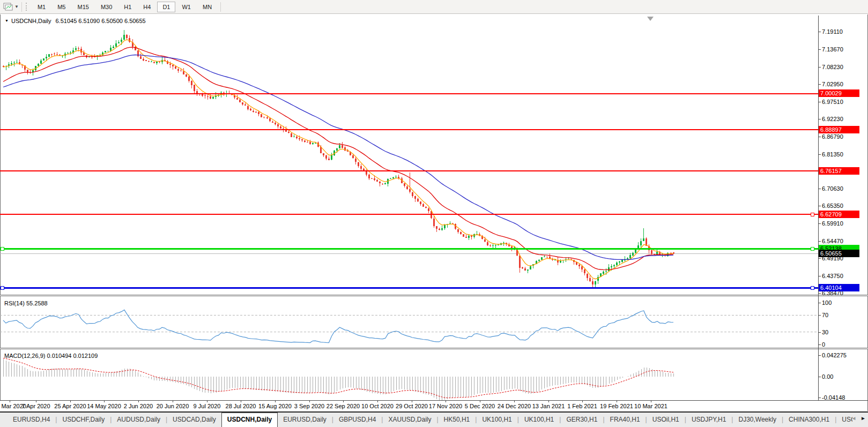 The width and height of the screenshot is (868, 427). What do you see at coordinates (832, 32) in the screenshot?
I see `price-axis-tick: 7.19110` at bounding box center [832, 32].